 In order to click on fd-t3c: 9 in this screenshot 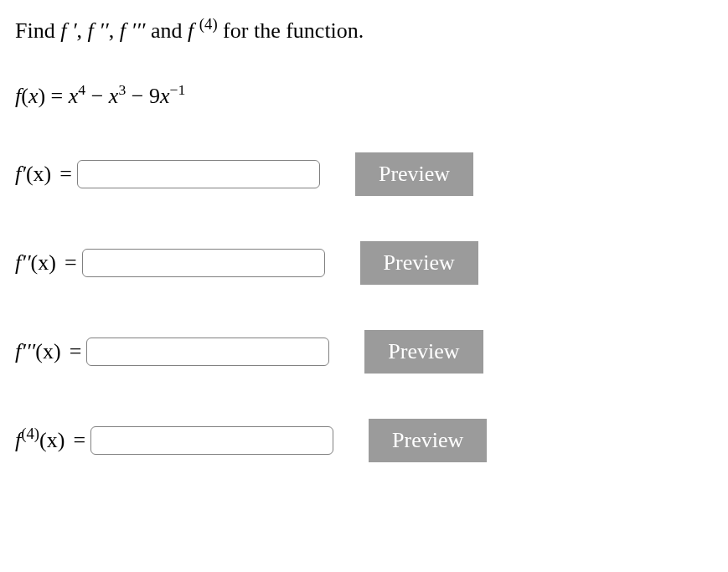, I will do `click(154, 95)`.